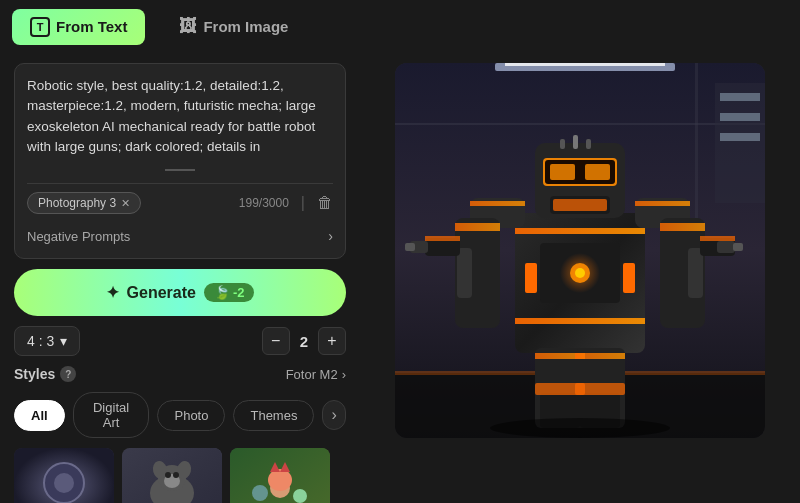  What do you see at coordinates (45, 374) in the screenshot?
I see `styles-label-group: Styles ?` at bounding box center [45, 374].